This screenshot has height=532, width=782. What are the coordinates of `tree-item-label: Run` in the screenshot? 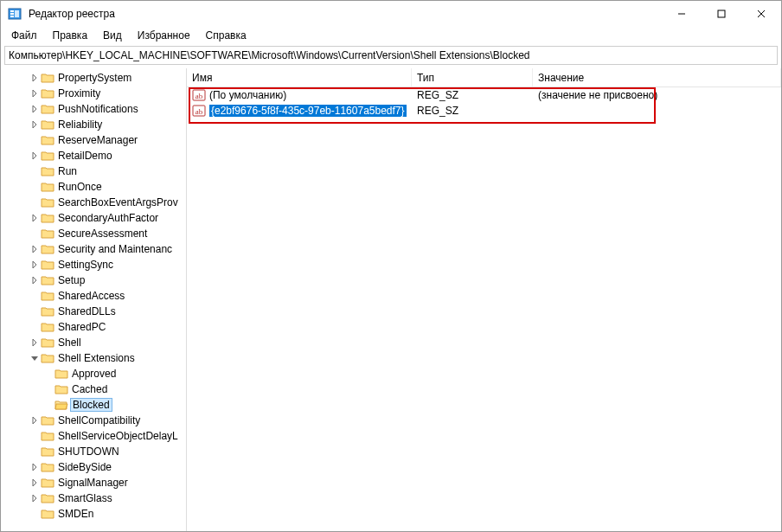 It's located at (67, 171).